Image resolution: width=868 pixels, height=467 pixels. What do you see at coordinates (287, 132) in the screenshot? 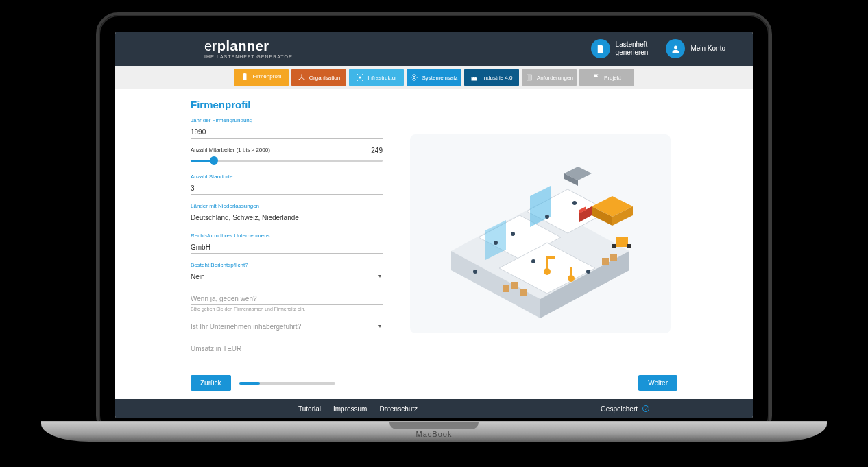
I see `input-gruendung` at bounding box center [287, 132].